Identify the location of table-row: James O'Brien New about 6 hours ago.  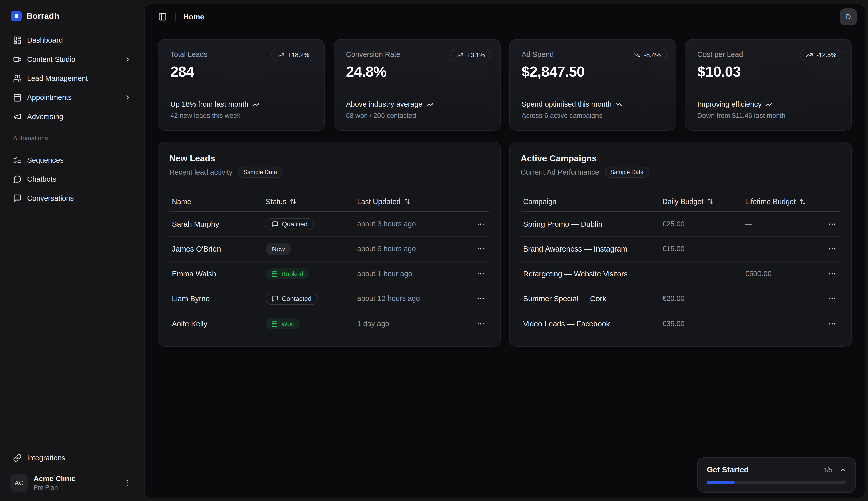
(329, 249).